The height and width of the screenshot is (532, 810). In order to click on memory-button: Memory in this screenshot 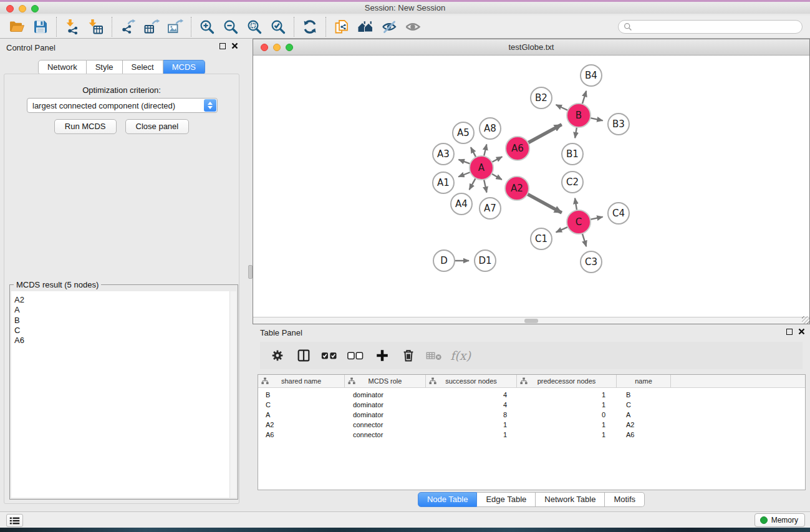, I will do `click(779, 520)`.